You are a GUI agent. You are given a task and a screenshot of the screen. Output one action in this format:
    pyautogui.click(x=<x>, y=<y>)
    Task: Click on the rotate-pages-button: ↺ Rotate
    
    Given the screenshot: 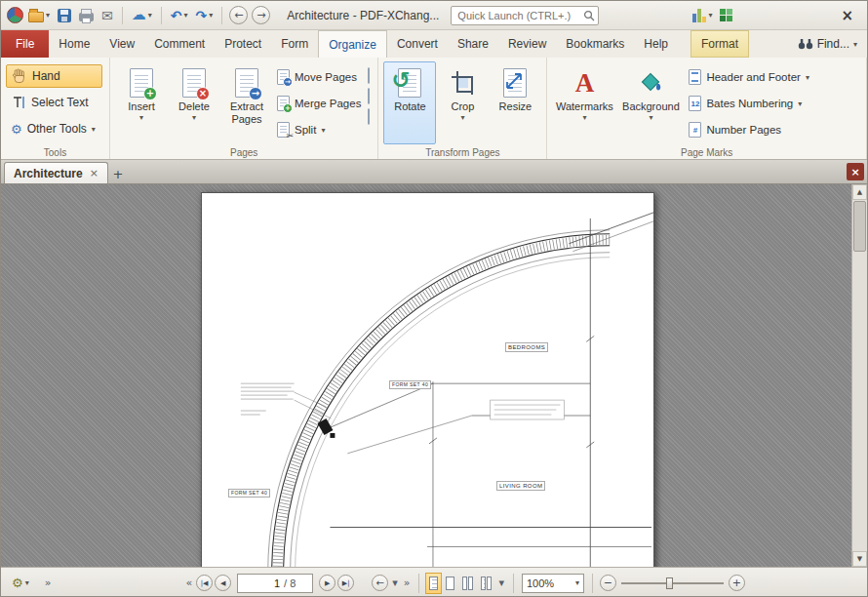 What is the action you would take?
    pyautogui.click(x=410, y=103)
    